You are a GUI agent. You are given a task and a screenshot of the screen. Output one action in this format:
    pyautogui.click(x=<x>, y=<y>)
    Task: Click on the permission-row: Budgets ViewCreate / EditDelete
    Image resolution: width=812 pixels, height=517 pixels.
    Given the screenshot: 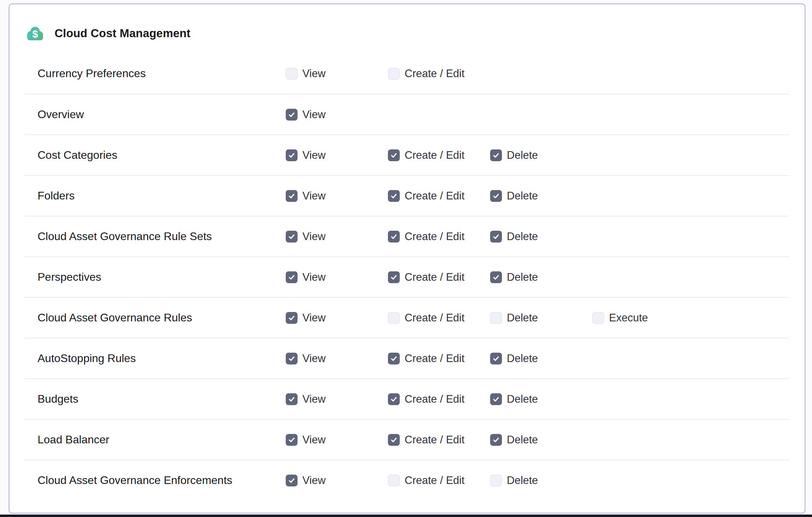 What is the action you would take?
    pyautogui.click(x=407, y=399)
    